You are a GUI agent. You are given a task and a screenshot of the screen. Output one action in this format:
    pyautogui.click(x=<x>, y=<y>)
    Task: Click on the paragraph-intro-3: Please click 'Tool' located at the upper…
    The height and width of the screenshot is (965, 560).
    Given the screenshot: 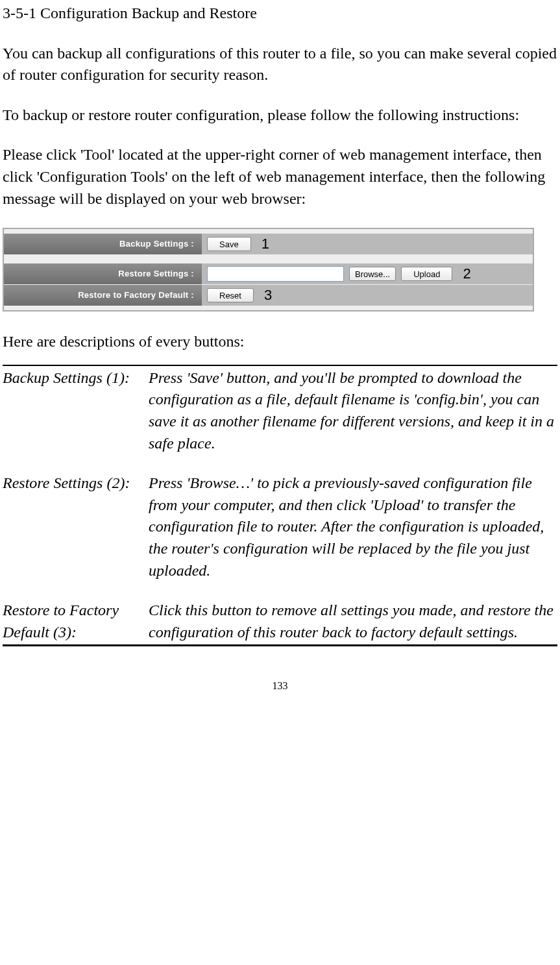 What is the action you would take?
    pyautogui.click(x=280, y=177)
    